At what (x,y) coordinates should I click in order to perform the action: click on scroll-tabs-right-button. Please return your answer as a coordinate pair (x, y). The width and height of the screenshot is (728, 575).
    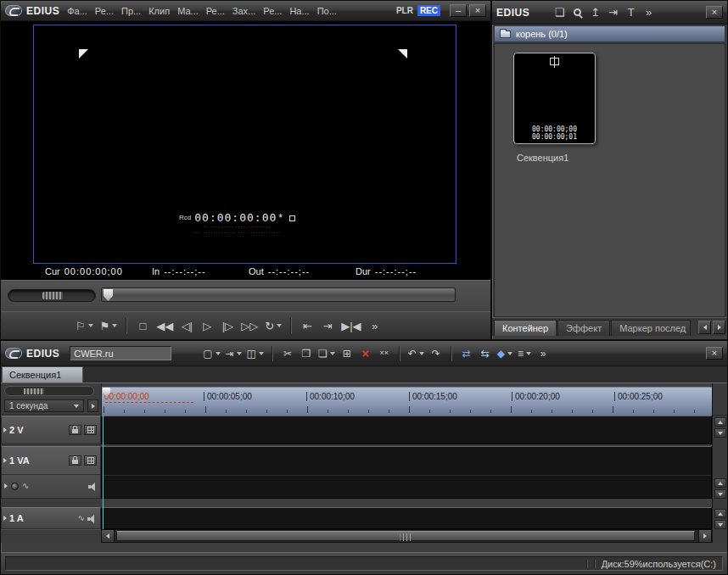
    Looking at the image, I should click on (720, 327).